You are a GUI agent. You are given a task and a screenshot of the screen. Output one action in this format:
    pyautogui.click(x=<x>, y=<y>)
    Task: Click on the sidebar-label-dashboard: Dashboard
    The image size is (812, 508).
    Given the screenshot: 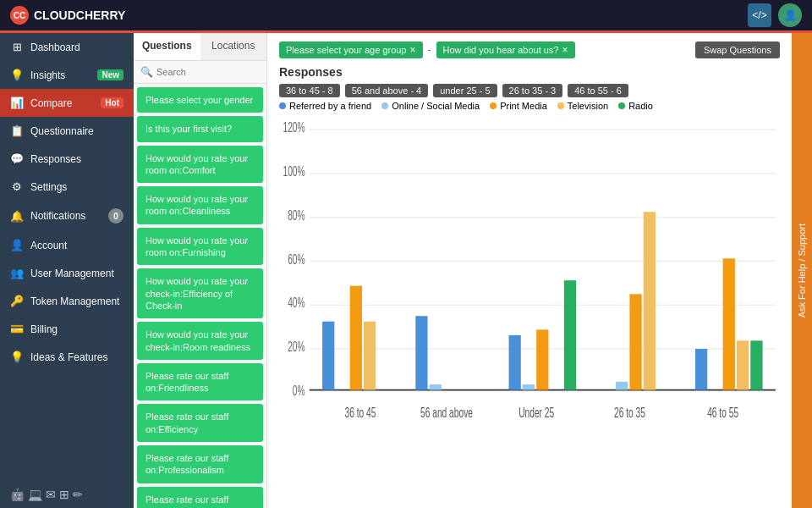 What is the action you would take?
    pyautogui.click(x=77, y=47)
    